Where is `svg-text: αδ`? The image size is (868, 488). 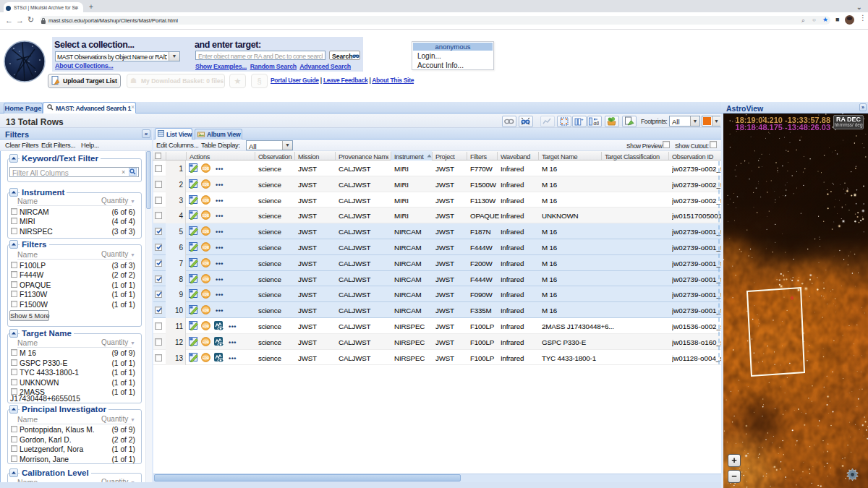
svg-text: αδ is located at coordinates (597, 123).